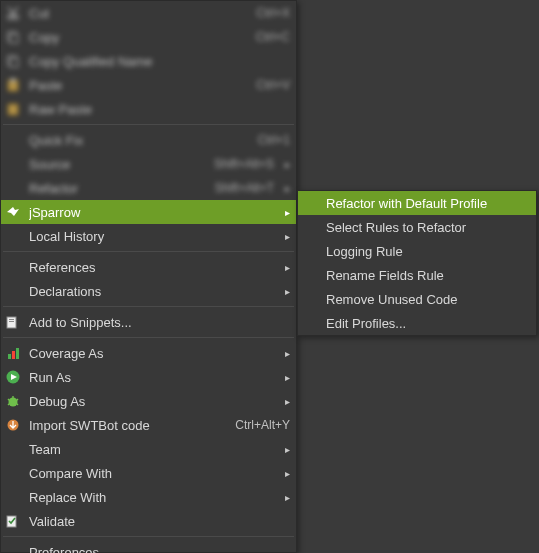  What do you see at coordinates (428, 252) in the screenshot?
I see `menu-item-label: Logging Rule` at bounding box center [428, 252].